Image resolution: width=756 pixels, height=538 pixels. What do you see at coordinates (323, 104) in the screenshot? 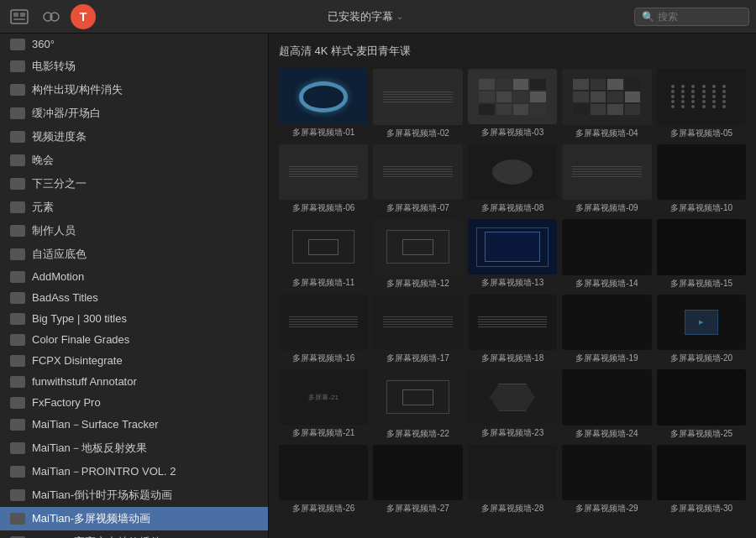
I see `grid-item: 多屏幕视频墙-01` at bounding box center [323, 104].